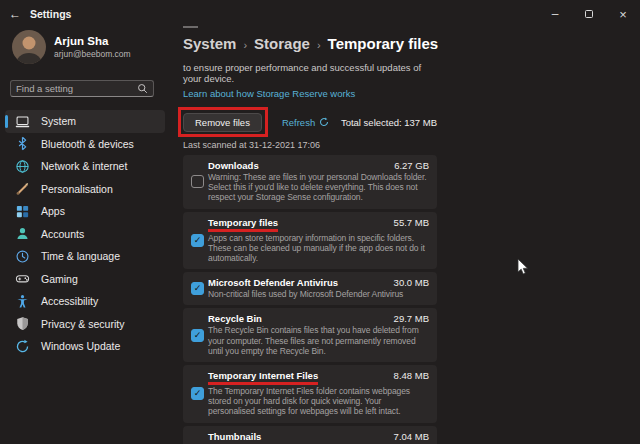 This screenshot has height=444, width=640. I want to click on category-card: ✓ Downloads 6.27 GB Warning: These are f…, so click(310, 182).